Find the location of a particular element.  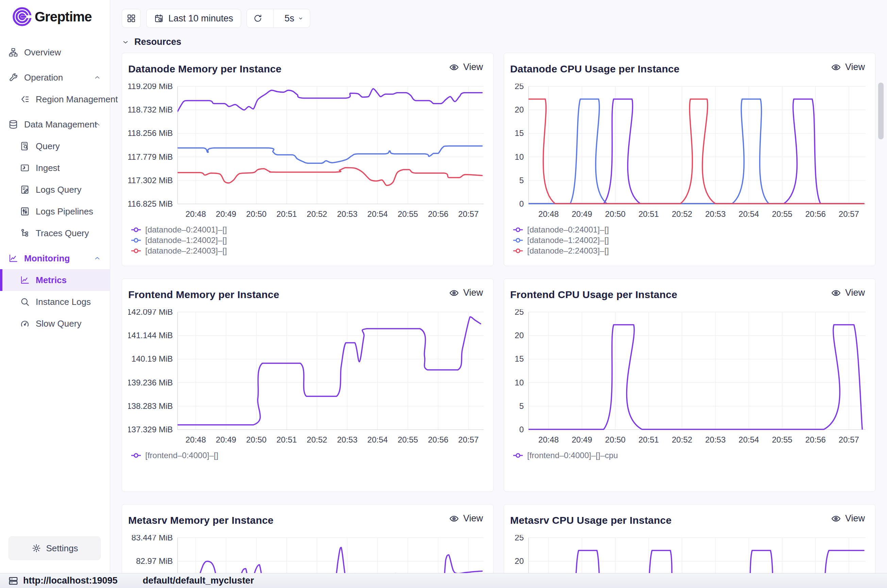

sidebar-item-label: Metrics is located at coordinates (51, 280).